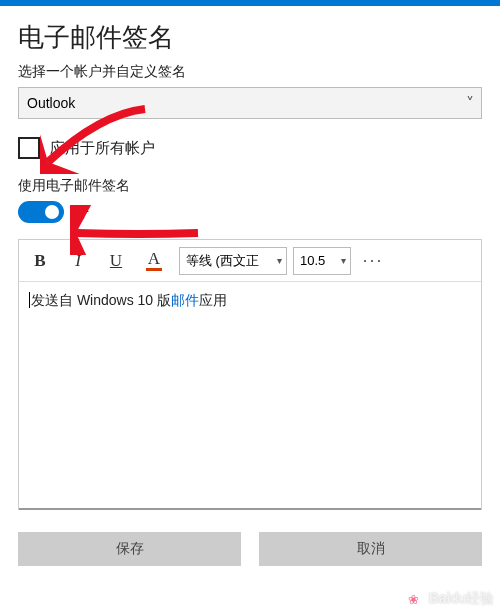  Describe the element at coordinates (154, 270) in the screenshot. I see `font-color-swatch` at that location.